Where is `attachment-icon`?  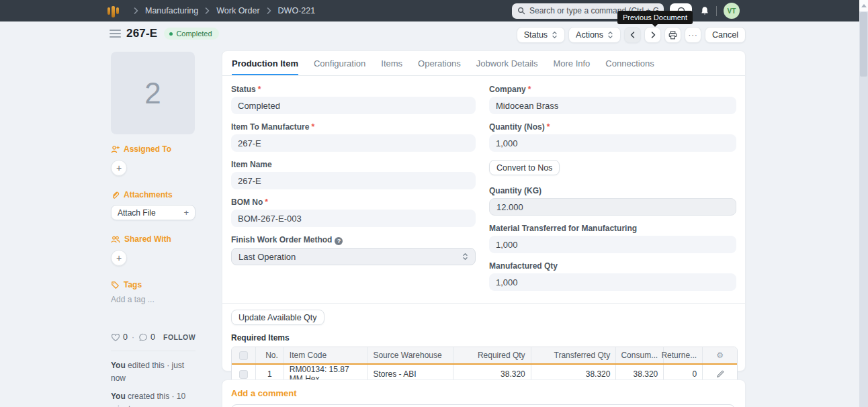 attachment-icon is located at coordinates (116, 195).